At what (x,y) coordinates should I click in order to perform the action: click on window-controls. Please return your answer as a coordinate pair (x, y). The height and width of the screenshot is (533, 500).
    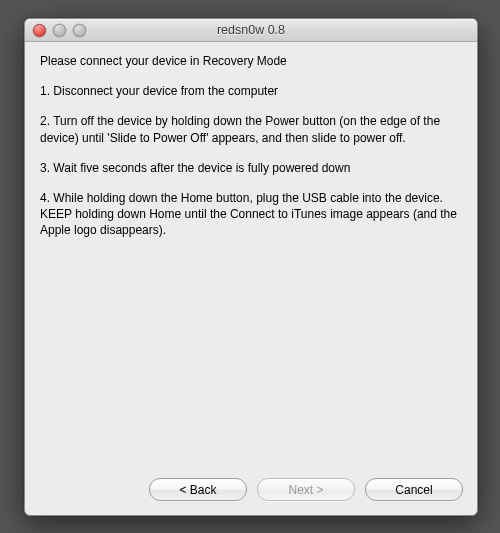
    Looking at the image, I should click on (56, 30).